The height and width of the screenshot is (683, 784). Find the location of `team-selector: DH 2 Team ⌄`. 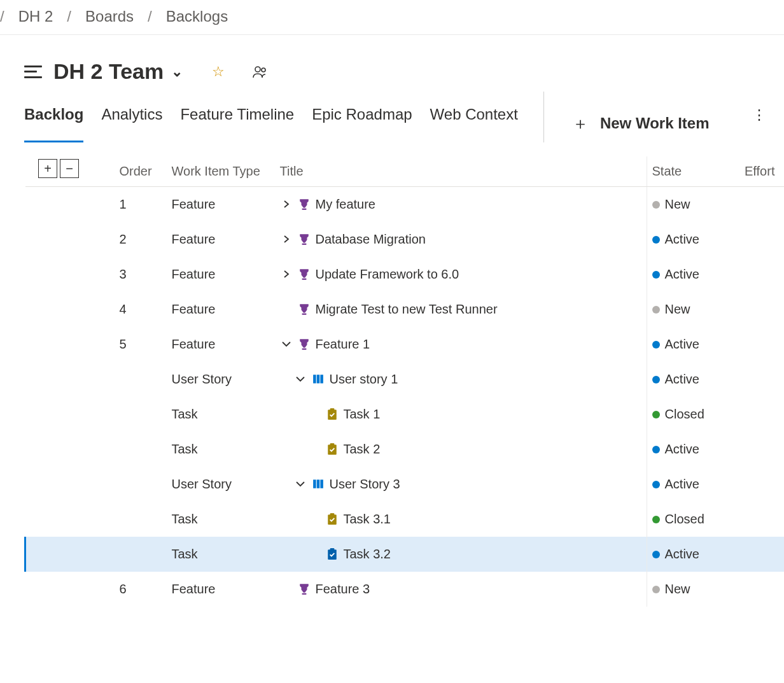

team-selector: DH 2 Team ⌄ is located at coordinates (118, 71).